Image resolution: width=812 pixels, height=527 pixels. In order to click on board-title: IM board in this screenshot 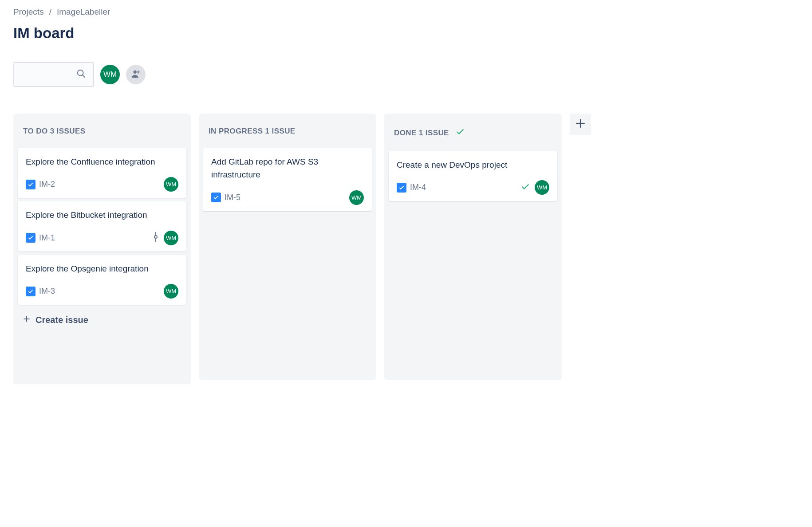, I will do `click(406, 33)`.